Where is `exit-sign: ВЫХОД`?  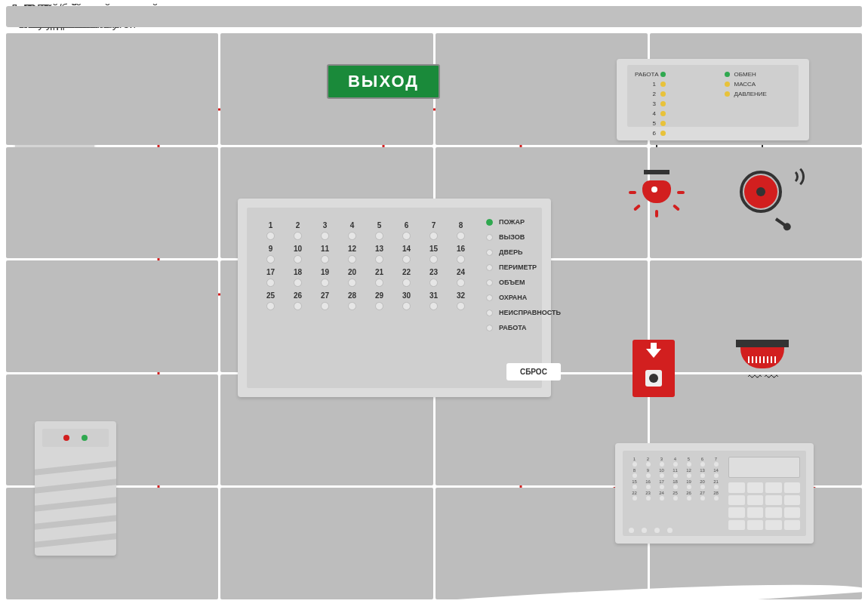 exit-sign: ВЫХОД is located at coordinates (383, 82).